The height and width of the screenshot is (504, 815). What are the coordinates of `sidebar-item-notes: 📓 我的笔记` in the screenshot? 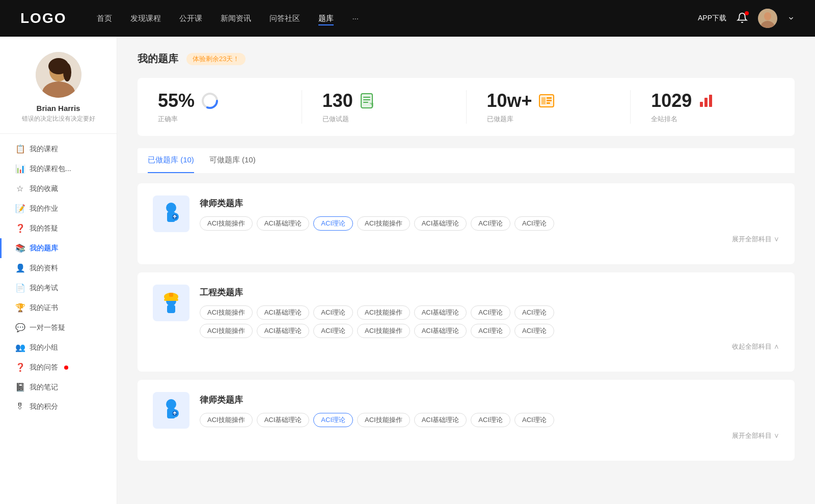 It's located at (58, 387).